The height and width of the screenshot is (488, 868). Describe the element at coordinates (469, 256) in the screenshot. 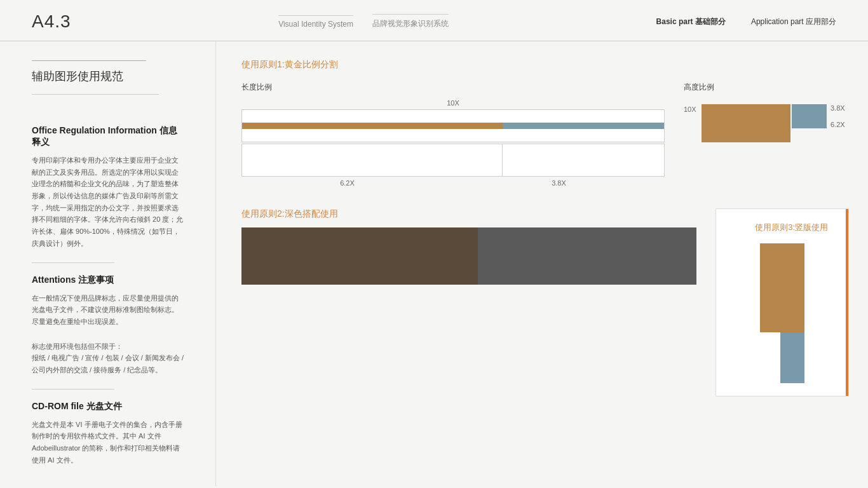

I see `dark-bar` at that location.